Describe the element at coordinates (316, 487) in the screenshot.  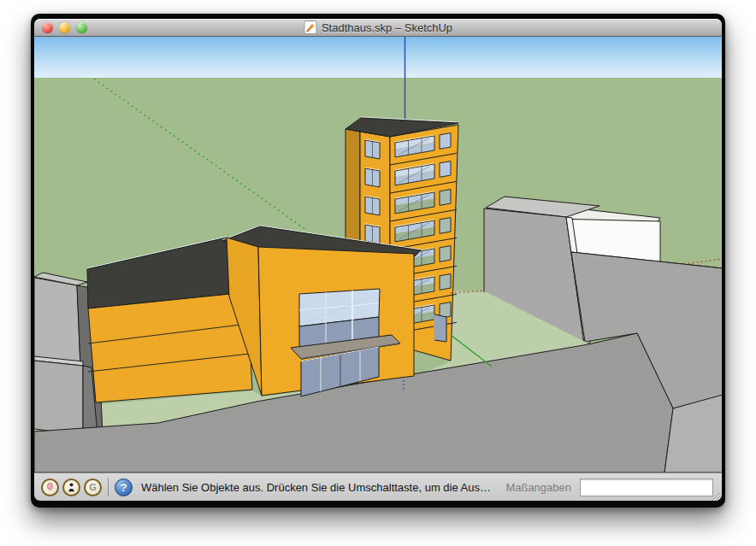
I see `status-message: Wählen Sie Objekte aus. Drücken Sie die …` at that location.